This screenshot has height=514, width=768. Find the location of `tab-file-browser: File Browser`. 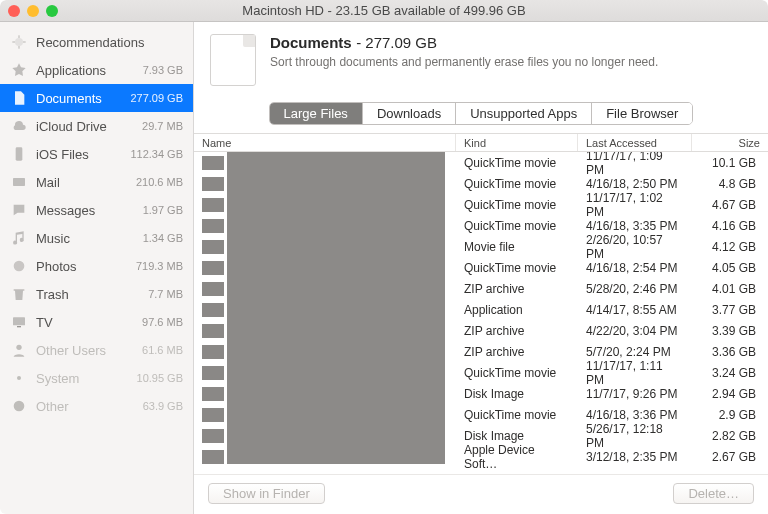

tab-file-browser: File Browser is located at coordinates (642, 114).